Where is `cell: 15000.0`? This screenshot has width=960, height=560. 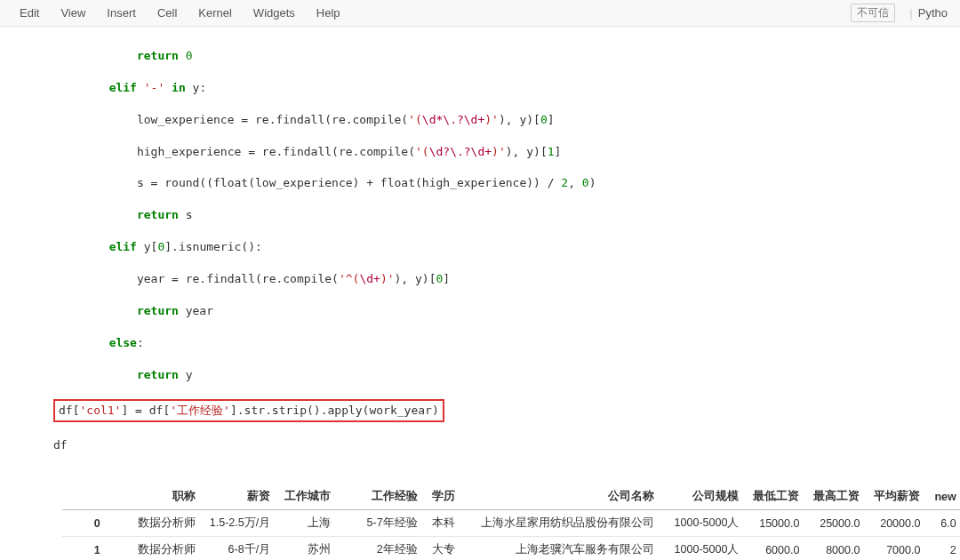
cell: 15000.0 is located at coordinates (776, 524).